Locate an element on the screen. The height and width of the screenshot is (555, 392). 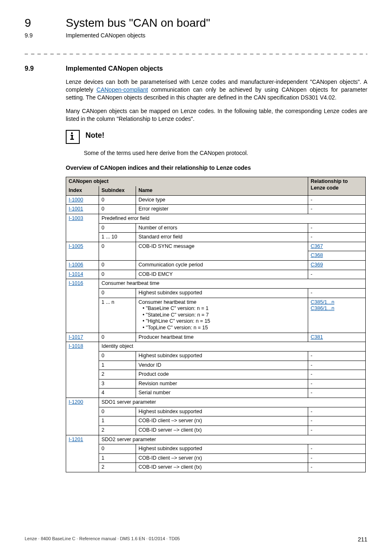
link-lenze-code: C386/1...n is located at coordinates (323, 308).